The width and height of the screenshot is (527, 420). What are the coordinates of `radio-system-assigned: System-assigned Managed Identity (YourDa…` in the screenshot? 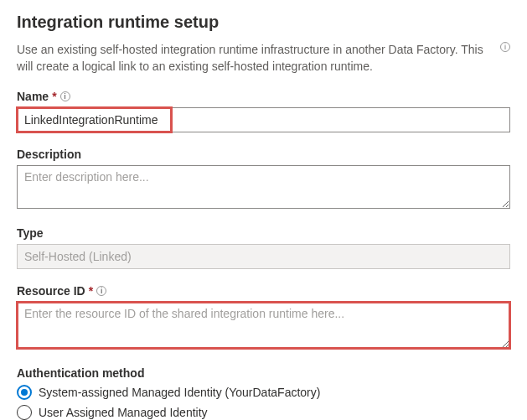 It's located at (263, 392).